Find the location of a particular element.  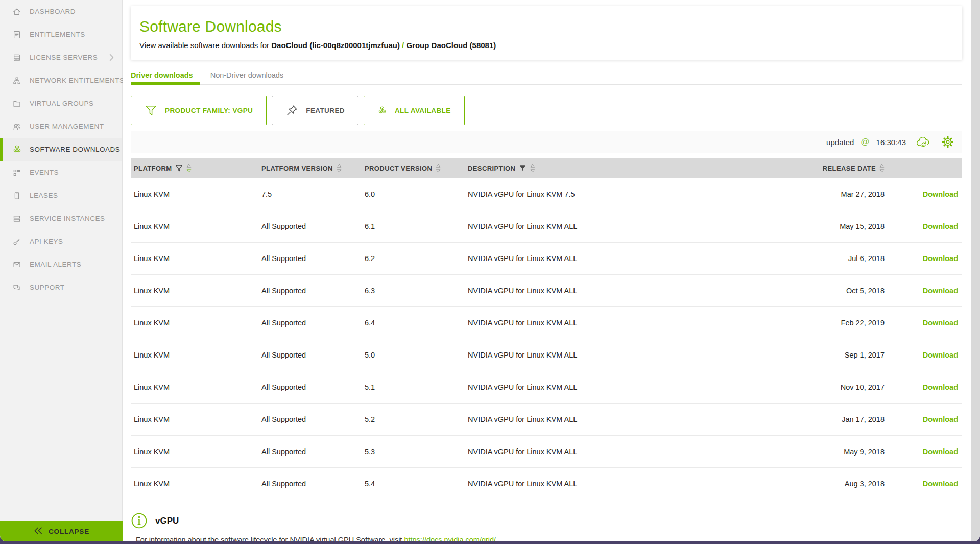

status-bar: updated @ 16:30:43 is located at coordinates (546, 142).